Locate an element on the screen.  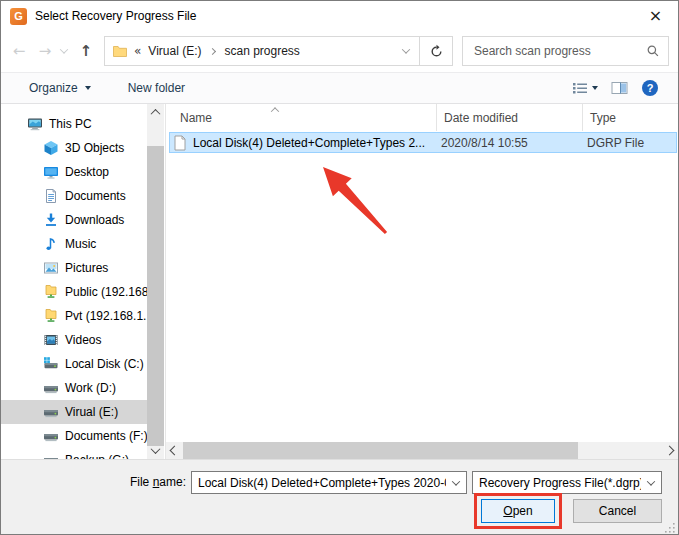
sidebar-item-label: Documents is located at coordinates (96, 196).